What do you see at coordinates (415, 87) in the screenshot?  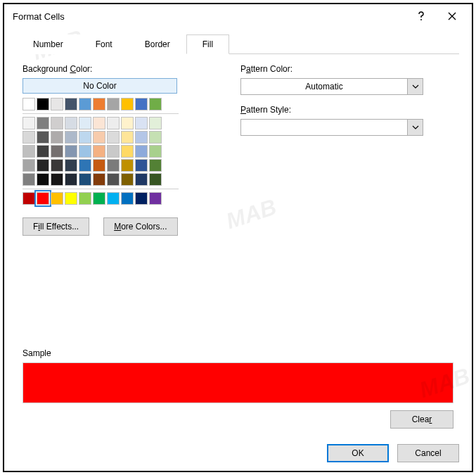 I see `pattern-color-chevron` at bounding box center [415, 87].